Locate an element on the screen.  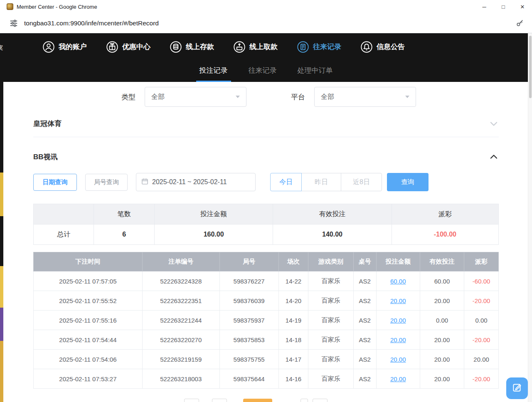
summary-payout: -100.00 is located at coordinates (445, 234).